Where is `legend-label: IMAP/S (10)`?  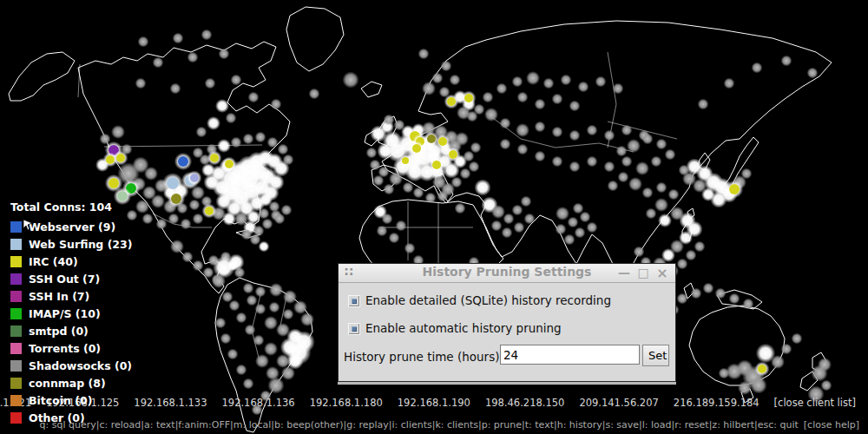
legend-label: IMAP/S (10) is located at coordinates (64, 314).